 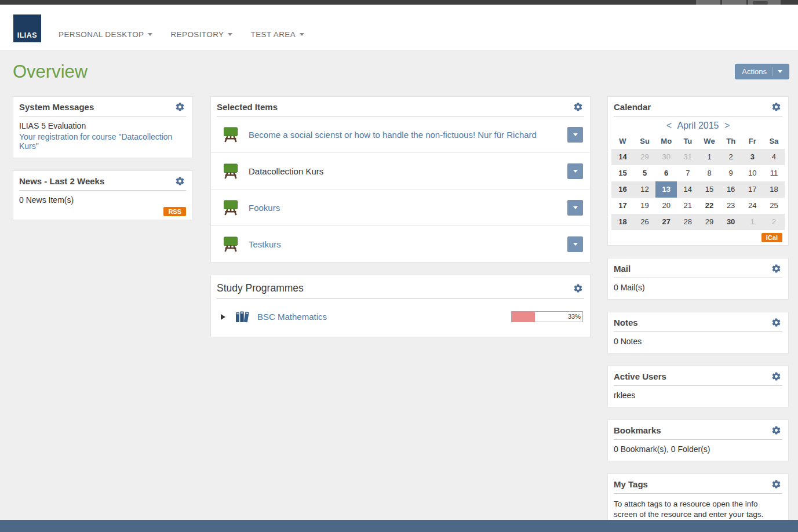 I want to click on calendar-day-header: We, so click(x=709, y=141).